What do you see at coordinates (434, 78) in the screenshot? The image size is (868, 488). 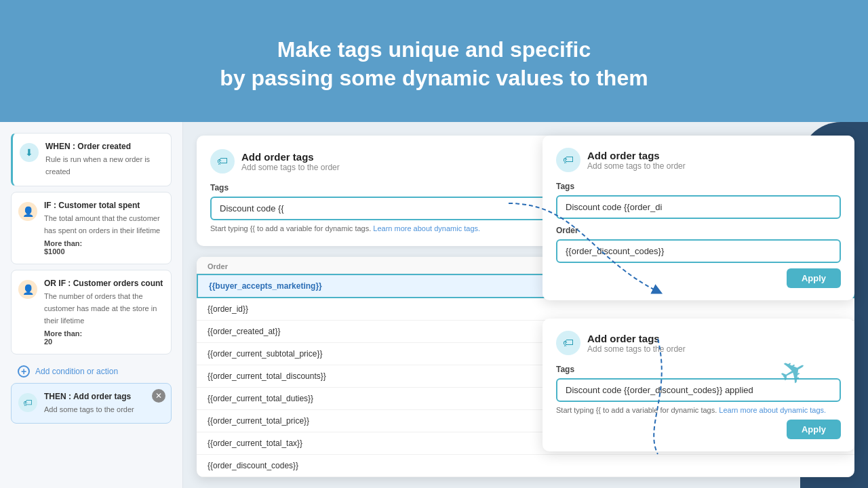 I see `hero-line2: by passing some dynamic values to them` at bounding box center [434, 78].